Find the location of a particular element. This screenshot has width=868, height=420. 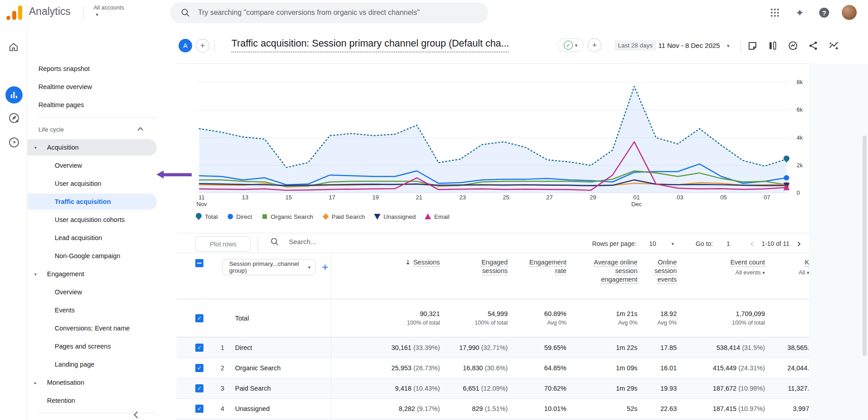

legend-item-email: Email is located at coordinates (437, 217).